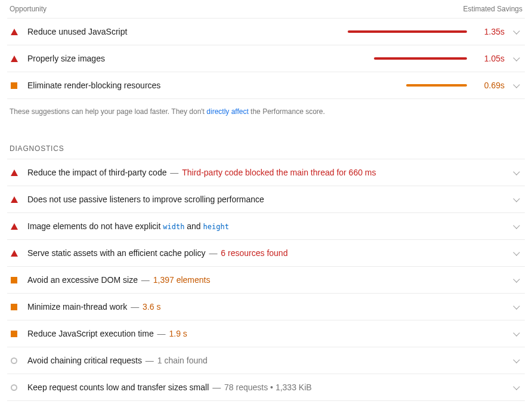 This screenshot has width=532, height=404. Describe the element at coordinates (28, 9) in the screenshot. I see `header-opportunity: Opportunity` at that location.